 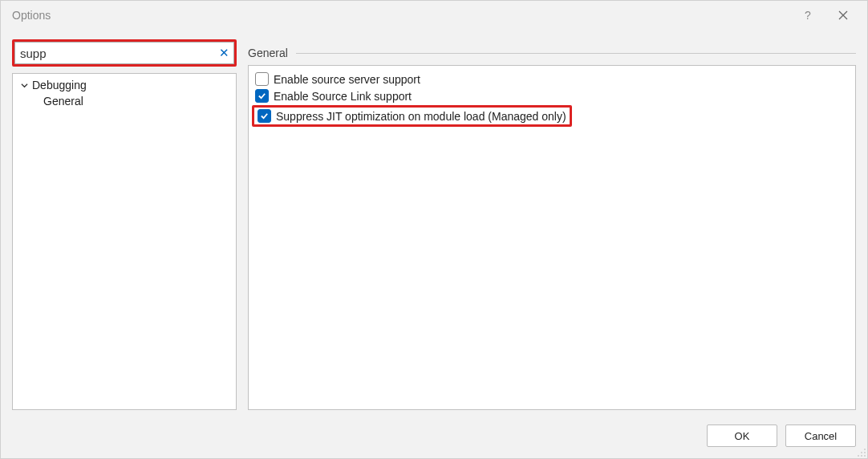 I want to click on help-icon: ?, so click(x=808, y=15).